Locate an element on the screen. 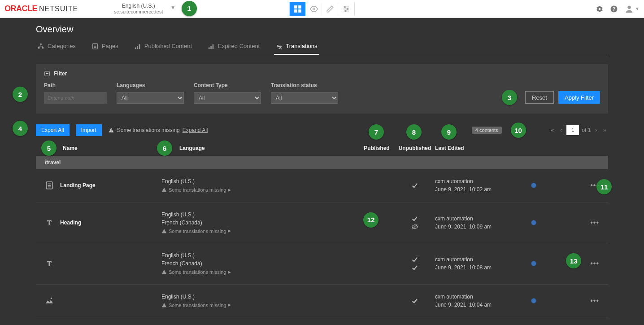 This screenshot has width=644, height=325. row-last-edited: cxm automationJune 9, 2021 10:02 am is located at coordinates (480, 185).